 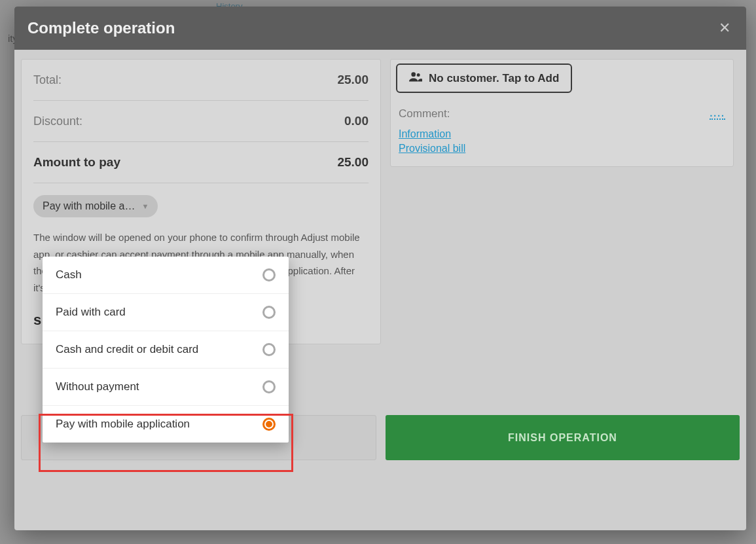 What do you see at coordinates (166, 350) in the screenshot?
I see `option-cash-and-card: Cash and credit or debit card` at bounding box center [166, 350].